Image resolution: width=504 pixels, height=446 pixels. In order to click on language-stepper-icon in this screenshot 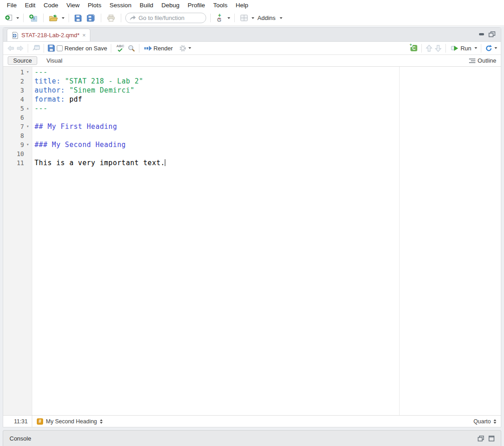, I will do `click(495, 421)`.